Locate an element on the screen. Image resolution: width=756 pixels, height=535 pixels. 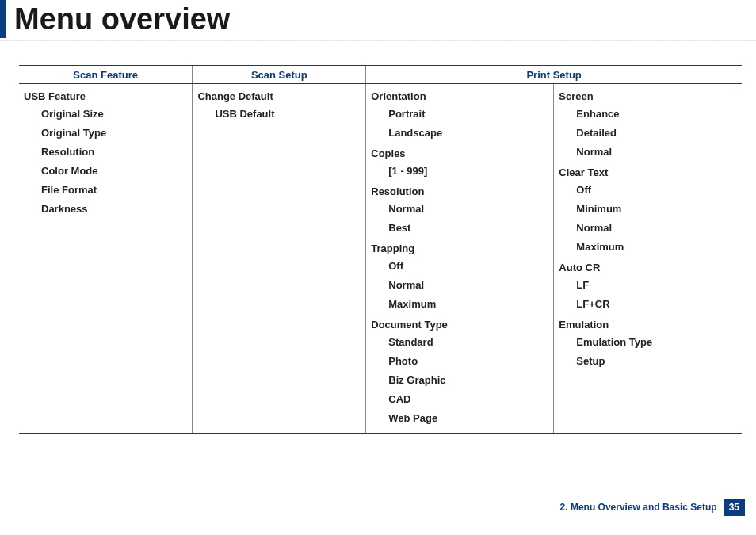
col-header-scan-feature: Scan Feature is located at coordinates (106, 75).